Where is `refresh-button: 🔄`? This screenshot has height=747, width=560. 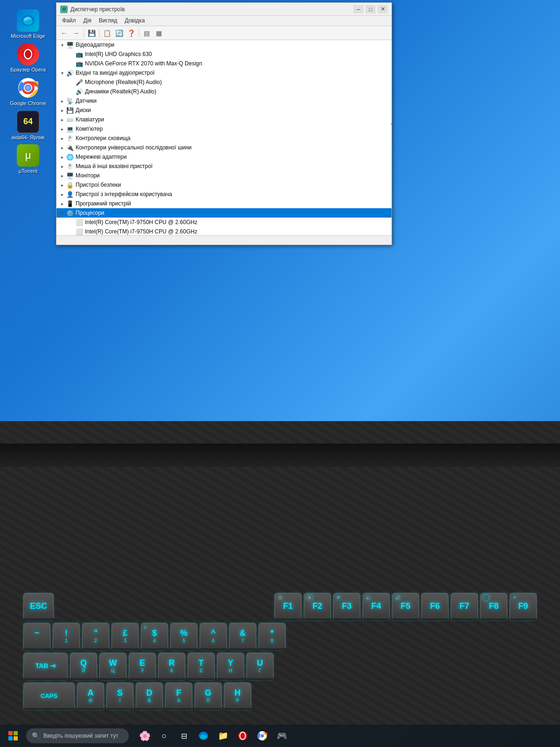 refresh-button: 🔄 is located at coordinates (119, 33).